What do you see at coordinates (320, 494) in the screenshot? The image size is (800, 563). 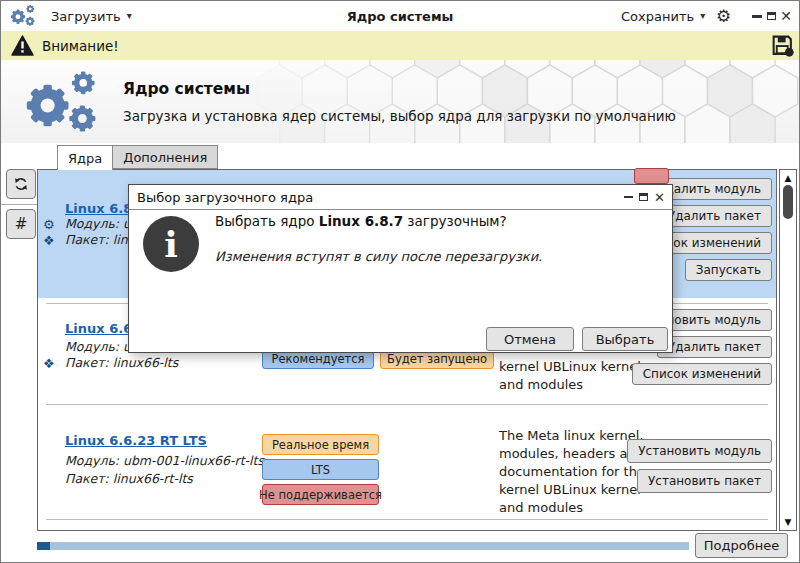 I see `status-badge-unsupported: Не поддерживается` at bounding box center [320, 494].